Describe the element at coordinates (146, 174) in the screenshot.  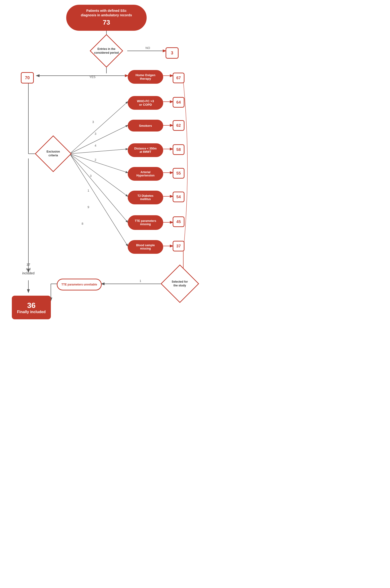
I see `arterial-text: ArterialHypertension` at that location.